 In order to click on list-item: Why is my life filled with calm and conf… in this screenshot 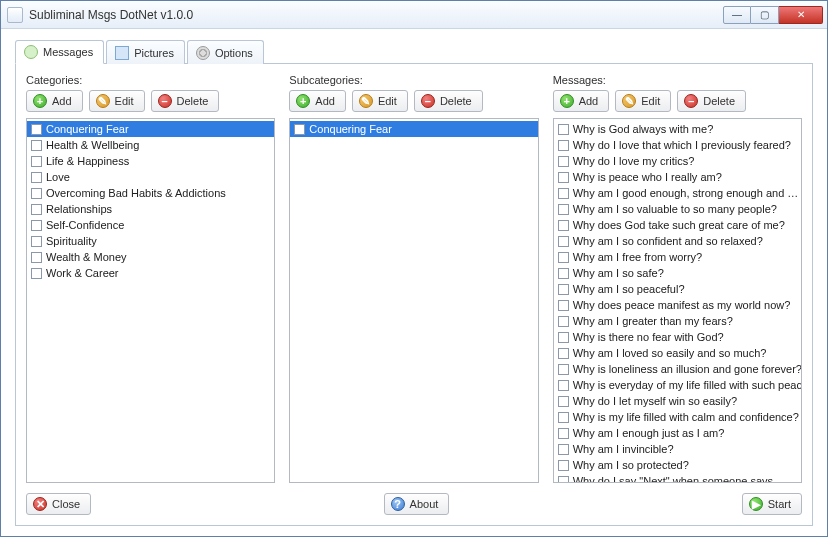, I will do `click(678, 417)`.